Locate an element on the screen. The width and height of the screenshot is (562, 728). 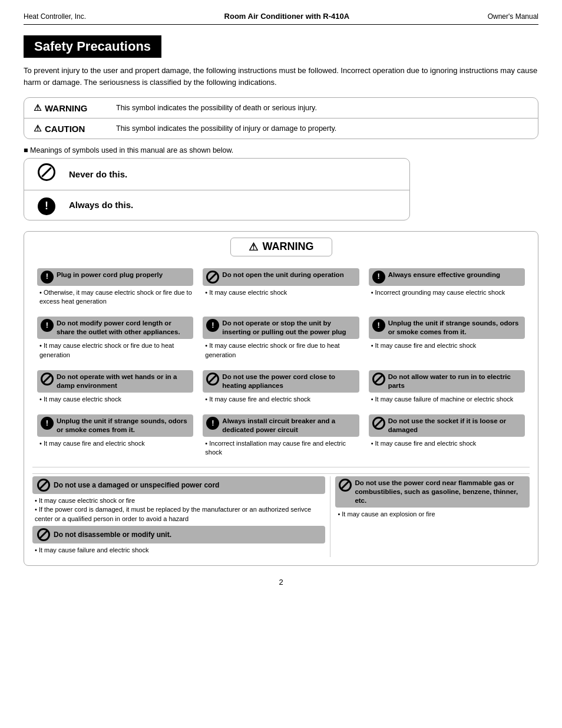
warning-cell-11: Do not use the socket if it is loose or … is located at coordinates (447, 437).